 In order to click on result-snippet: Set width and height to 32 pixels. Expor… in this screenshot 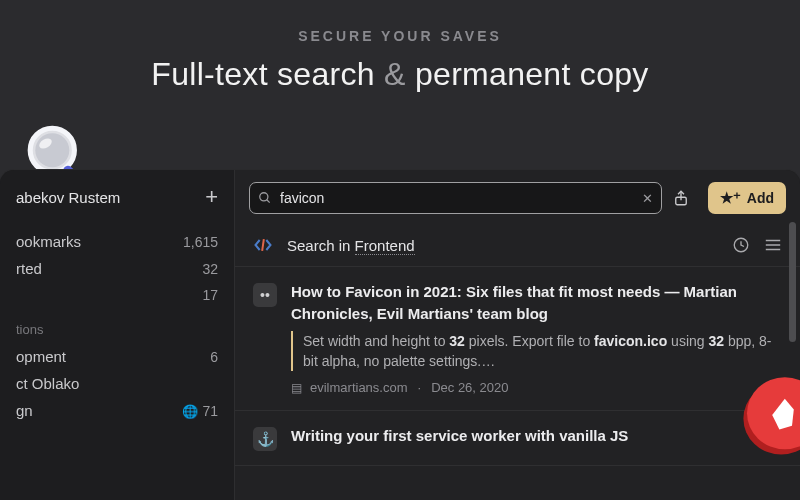, I will do `click(536, 352)`.